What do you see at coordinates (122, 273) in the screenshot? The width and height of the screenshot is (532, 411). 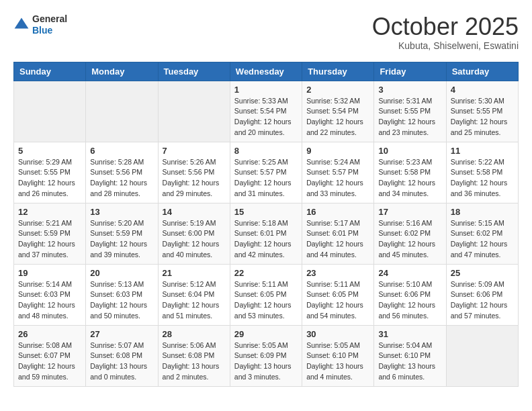 I see `day-number: 20` at bounding box center [122, 273].